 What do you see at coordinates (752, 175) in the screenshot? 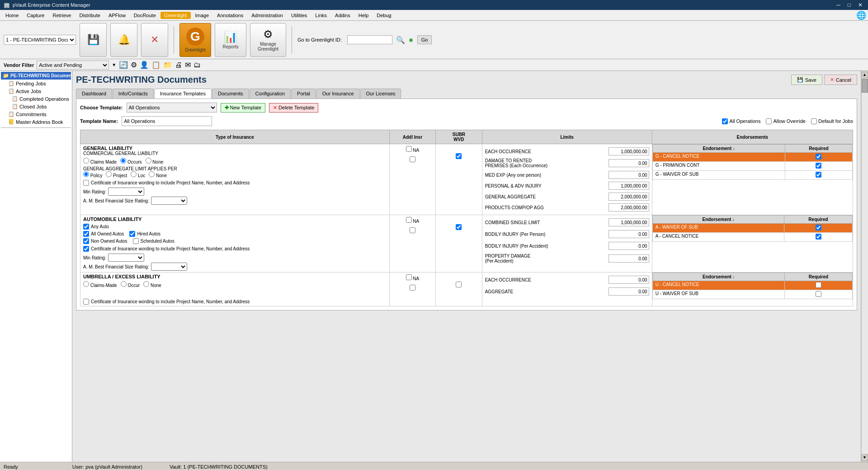
I see `gl-endorse-row-3: G - WAIVER OF SUB` at bounding box center [752, 175].